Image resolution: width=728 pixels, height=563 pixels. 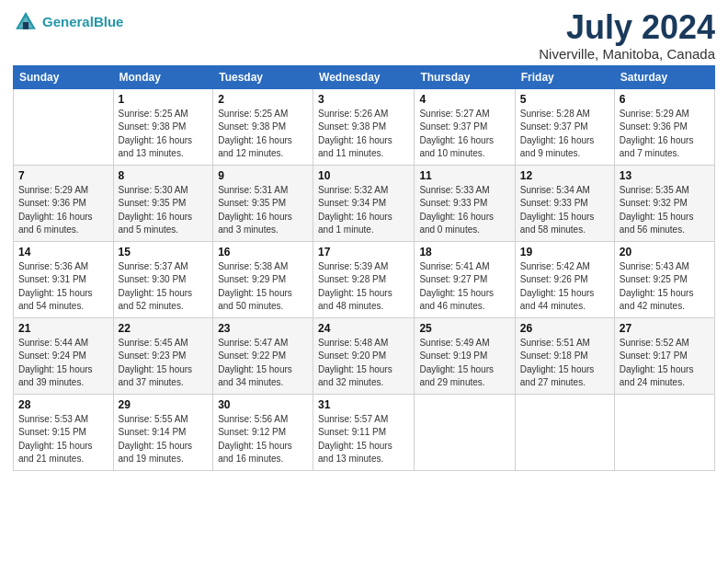 I want to click on day-number: 7, so click(x=63, y=176).